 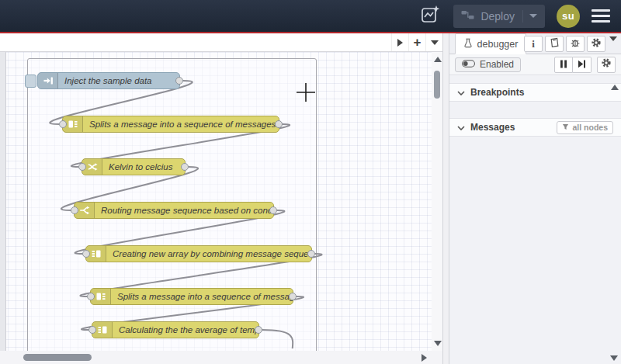 What do you see at coordinates (469, 64) in the screenshot?
I see `toggle-on-icon` at bounding box center [469, 64].